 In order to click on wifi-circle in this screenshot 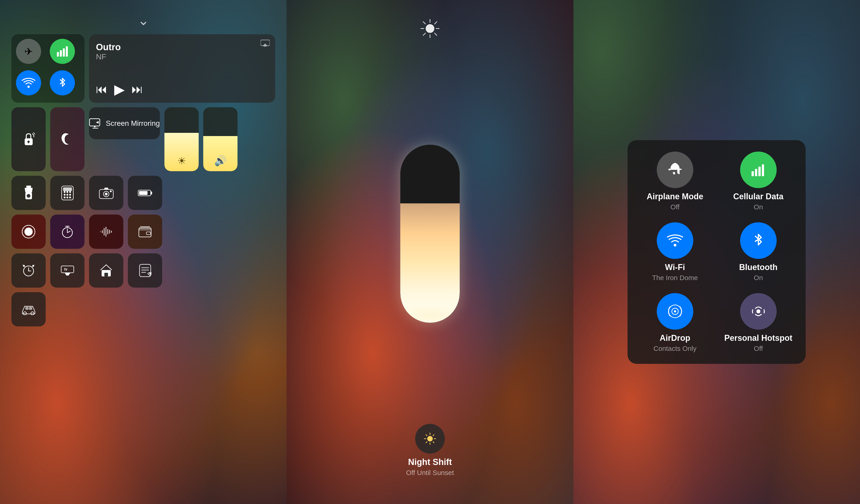, I will do `click(675, 241)`.